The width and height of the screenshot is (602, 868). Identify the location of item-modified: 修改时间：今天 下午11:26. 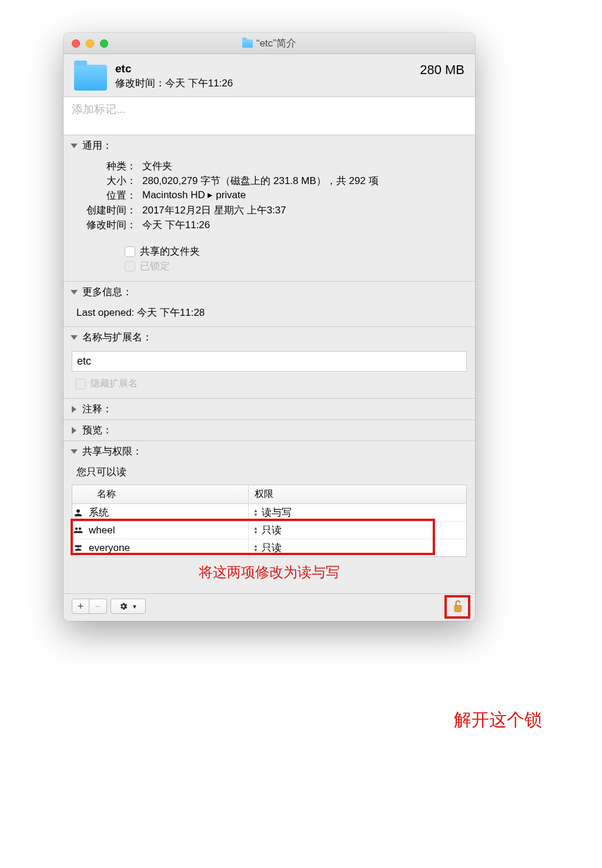
(267, 84).